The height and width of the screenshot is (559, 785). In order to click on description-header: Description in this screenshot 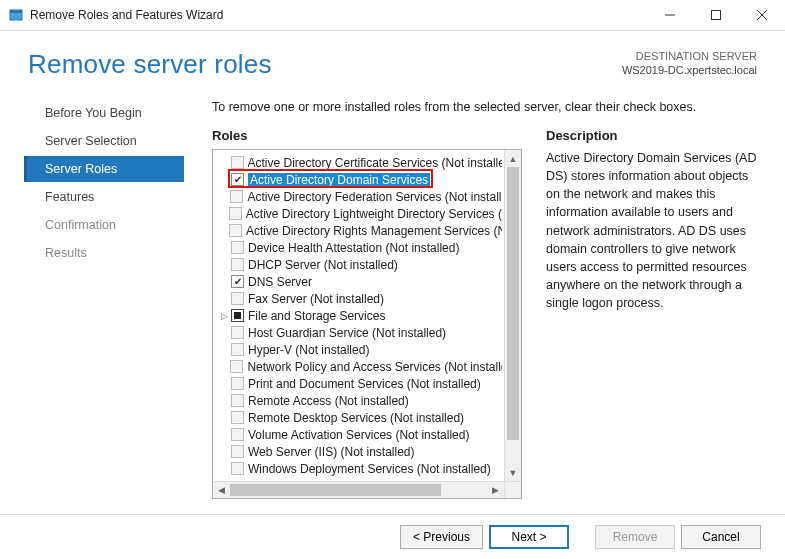, I will do `click(654, 136)`.